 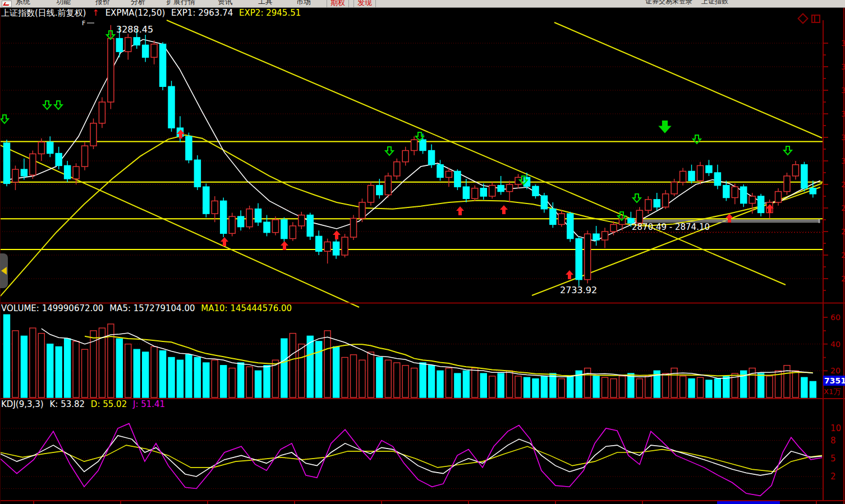 What do you see at coordinates (7, 4) in the screenshot?
I see `app-logo-icon` at bounding box center [7, 4].